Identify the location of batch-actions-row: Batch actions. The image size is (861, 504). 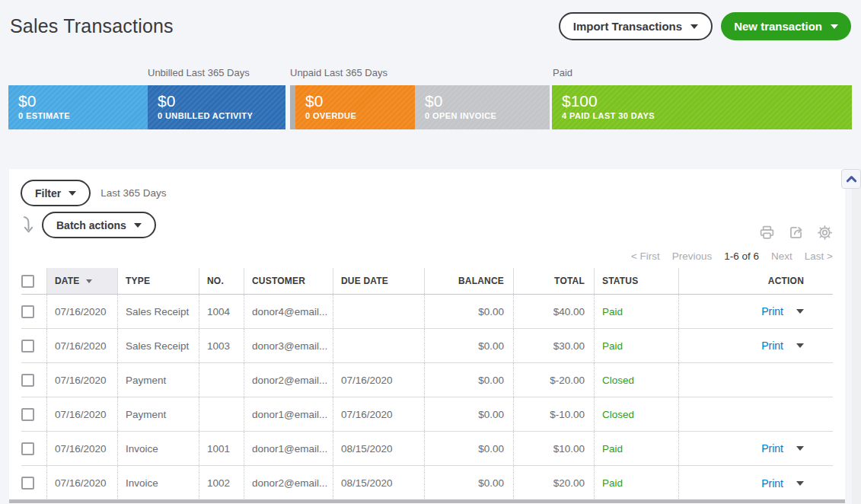
(88, 225).